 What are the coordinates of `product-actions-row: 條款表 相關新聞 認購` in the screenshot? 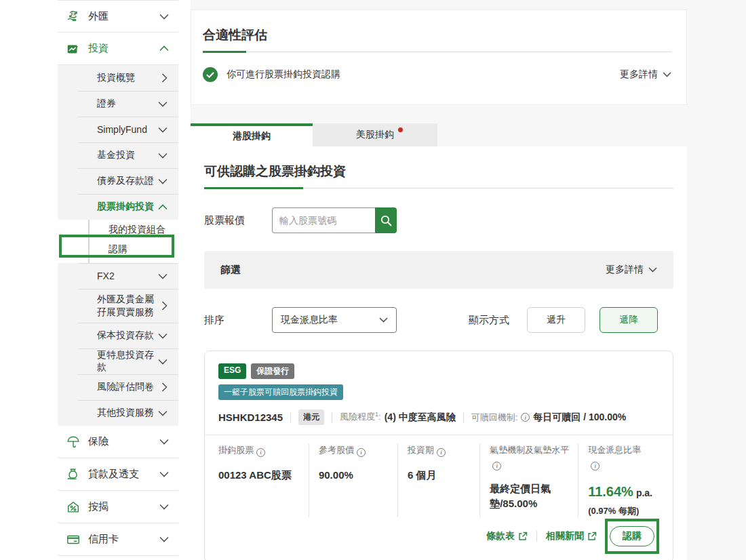 It's located at (439, 536).